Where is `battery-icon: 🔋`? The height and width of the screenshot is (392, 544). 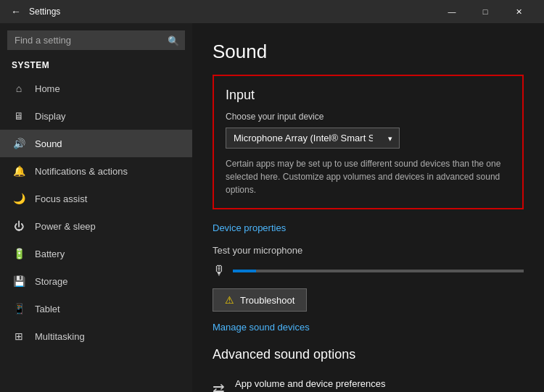 battery-icon: 🔋 is located at coordinates (19, 254).